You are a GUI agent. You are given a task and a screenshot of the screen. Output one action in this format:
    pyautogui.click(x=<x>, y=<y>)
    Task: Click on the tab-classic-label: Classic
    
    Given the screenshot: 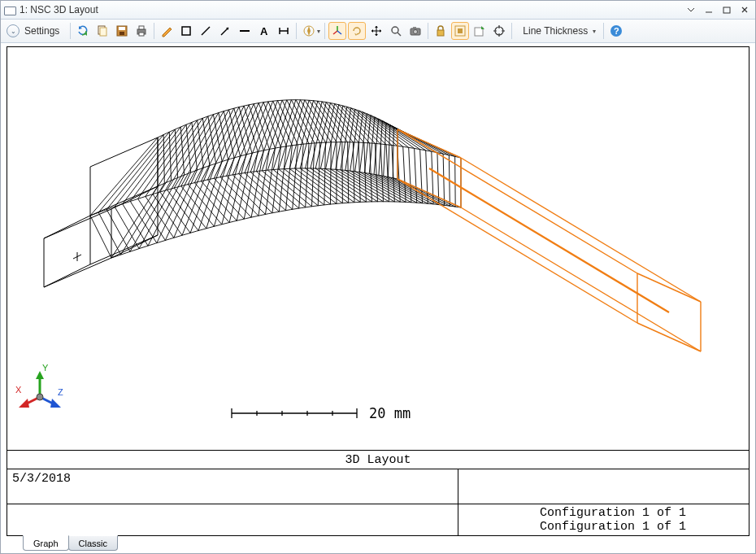 What is the action you would take?
    pyautogui.click(x=93, y=543)
    